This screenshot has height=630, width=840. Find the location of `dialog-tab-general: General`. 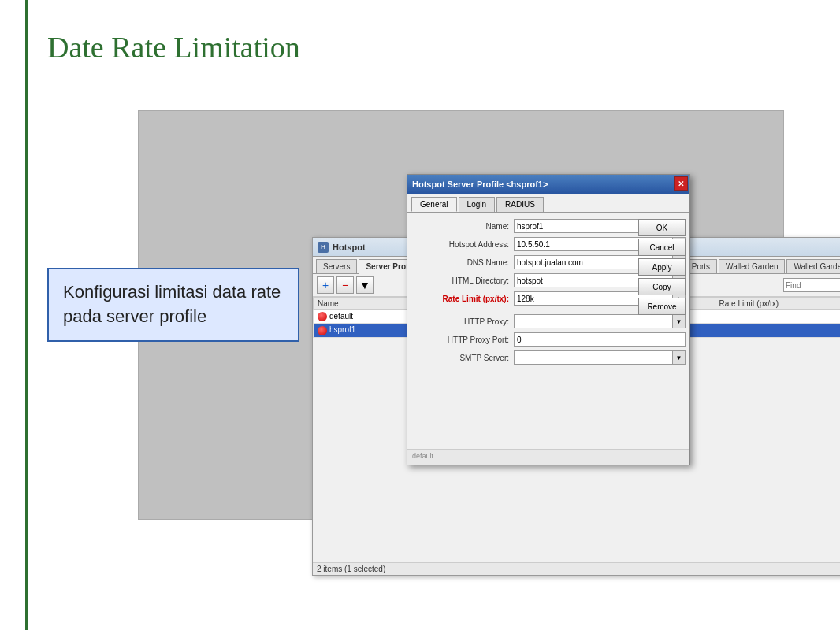

dialog-tab-general: General is located at coordinates (434, 205).